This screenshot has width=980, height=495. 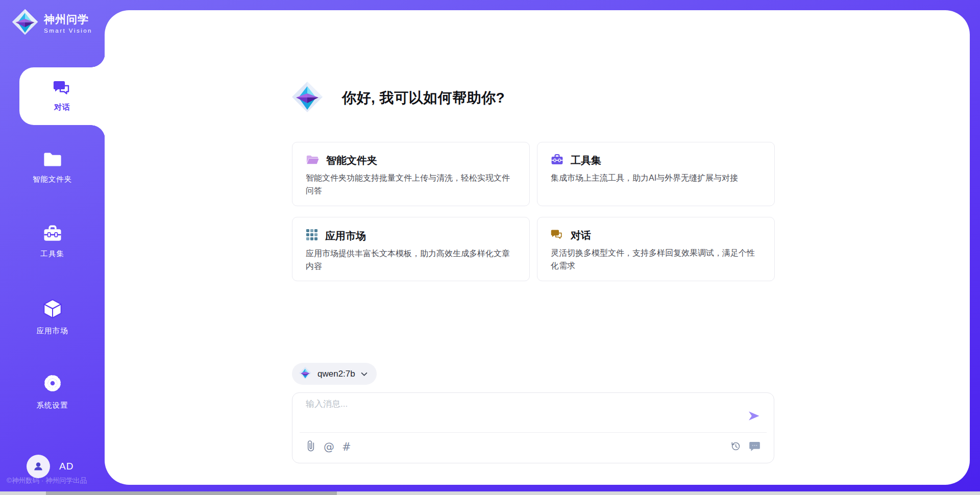 I want to click on card-description: 应用市场提供丰富长文本模板，助力高效生成多样化文章内容, so click(x=411, y=260).